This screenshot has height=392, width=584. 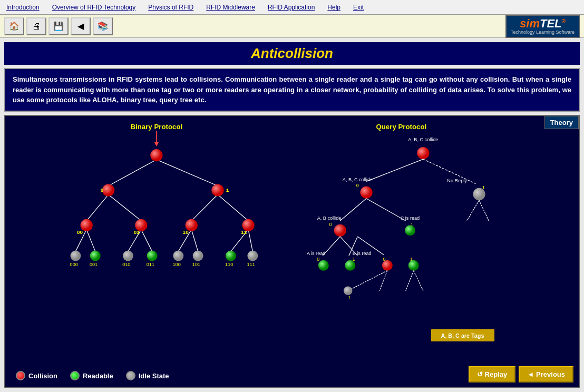 I want to click on toolbar-icons: 🏠 🖨 💾 ◀ 📚, so click(x=59, y=26).